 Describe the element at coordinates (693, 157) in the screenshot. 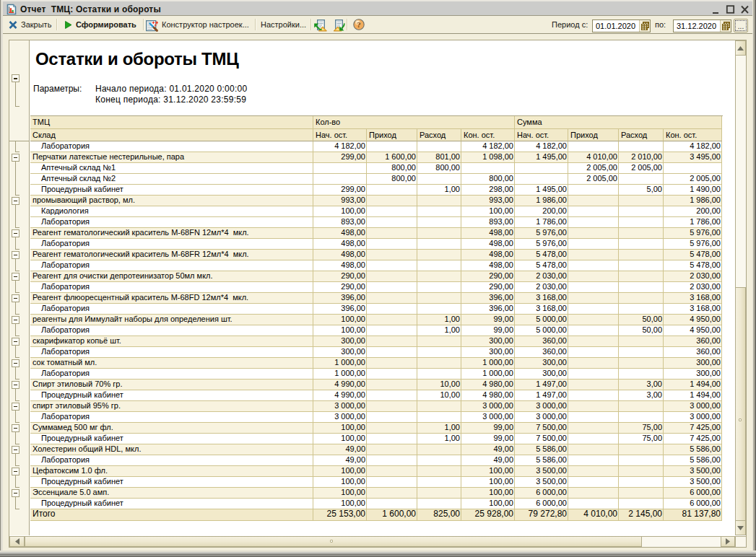

I see `row-value: 3 495,00` at that location.